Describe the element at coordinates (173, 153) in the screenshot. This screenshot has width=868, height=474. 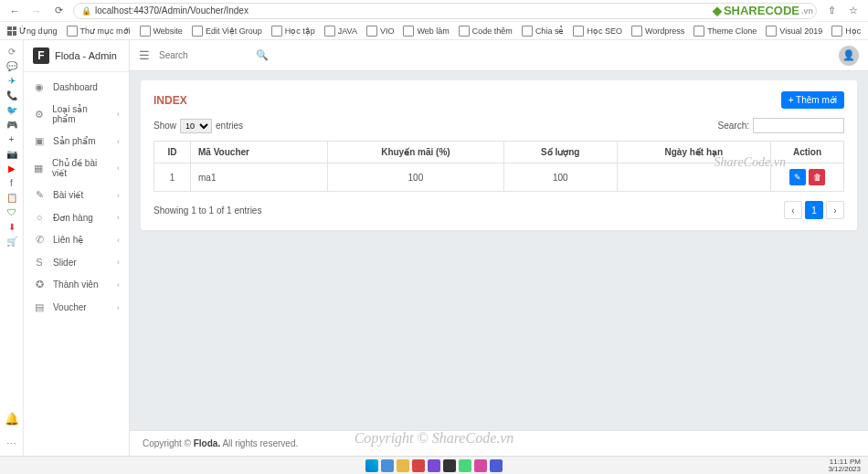
I see `column-header: ID` at that location.